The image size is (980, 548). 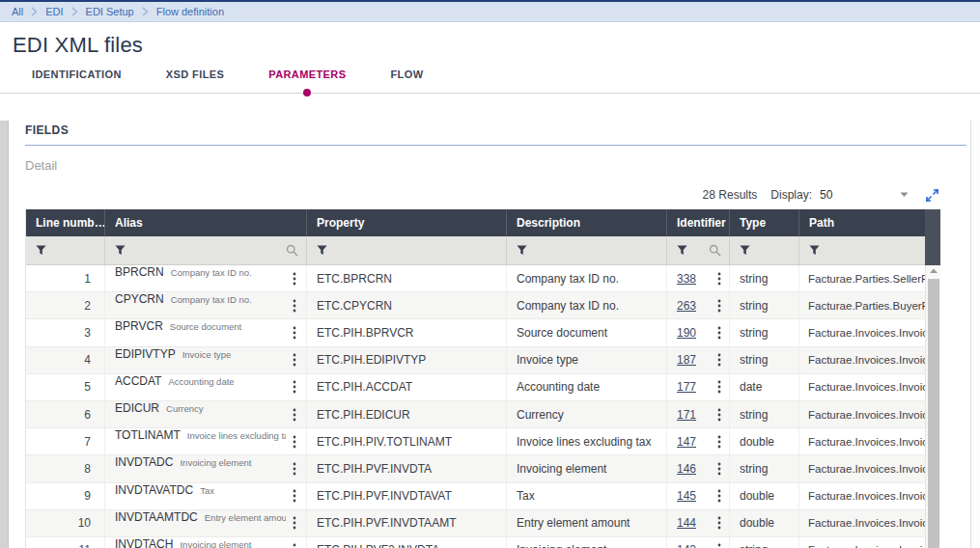 What do you see at coordinates (864, 195) in the screenshot?
I see `display-count-select: 50` at bounding box center [864, 195].